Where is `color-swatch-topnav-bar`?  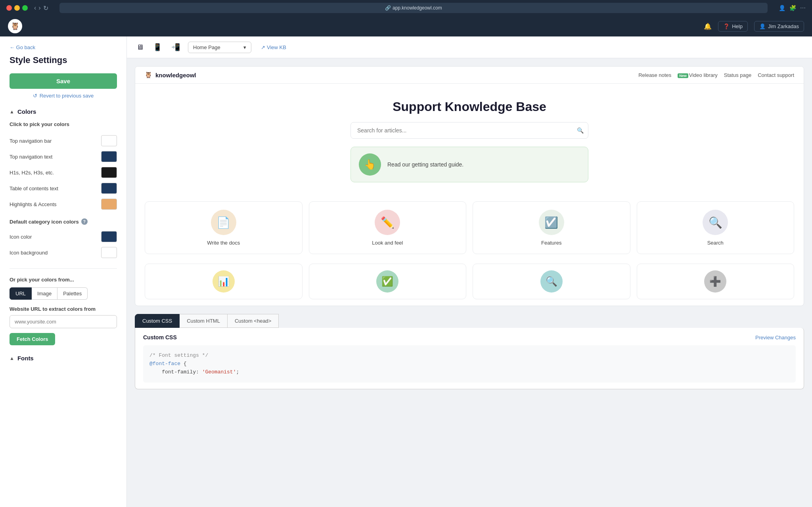 color-swatch-topnav-bar is located at coordinates (109, 141).